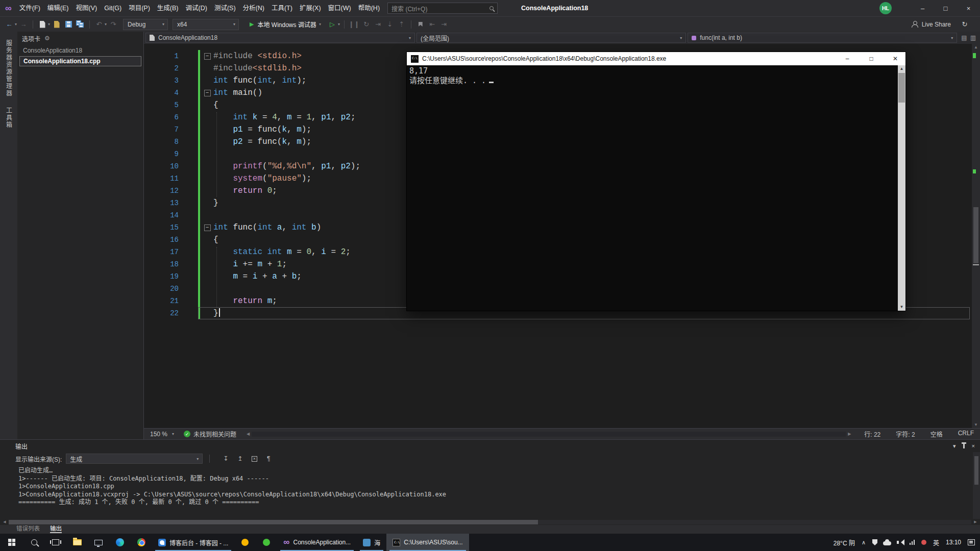 This screenshot has height=551, width=980. What do you see at coordinates (953, 542) in the screenshot?
I see `clock: 13:10` at bounding box center [953, 542].